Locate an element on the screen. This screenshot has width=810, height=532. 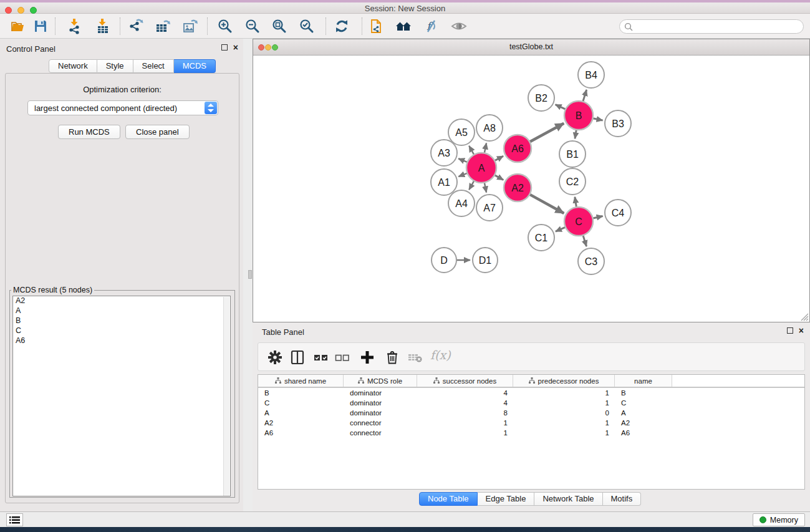
memory-button: Memory is located at coordinates (779, 520).